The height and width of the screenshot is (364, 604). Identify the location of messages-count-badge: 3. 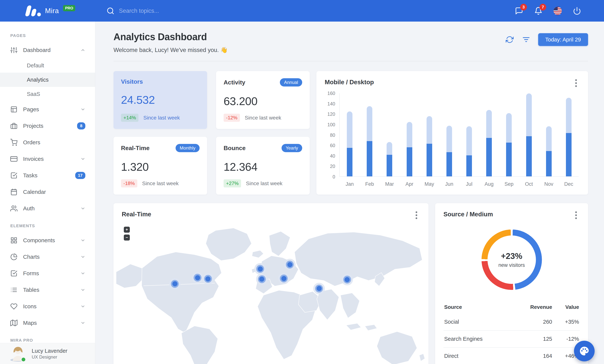
(524, 7).